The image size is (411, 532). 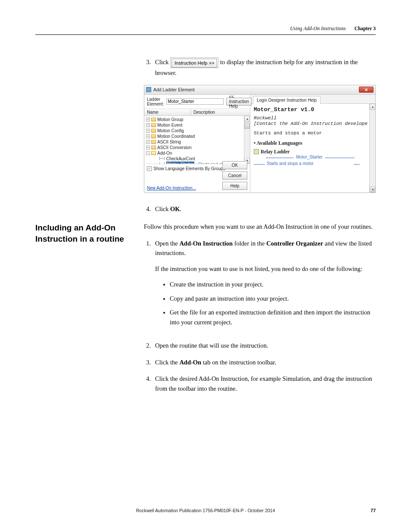 I want to click on available-languages-heading: Available Languages, so click(x=313, y=143).